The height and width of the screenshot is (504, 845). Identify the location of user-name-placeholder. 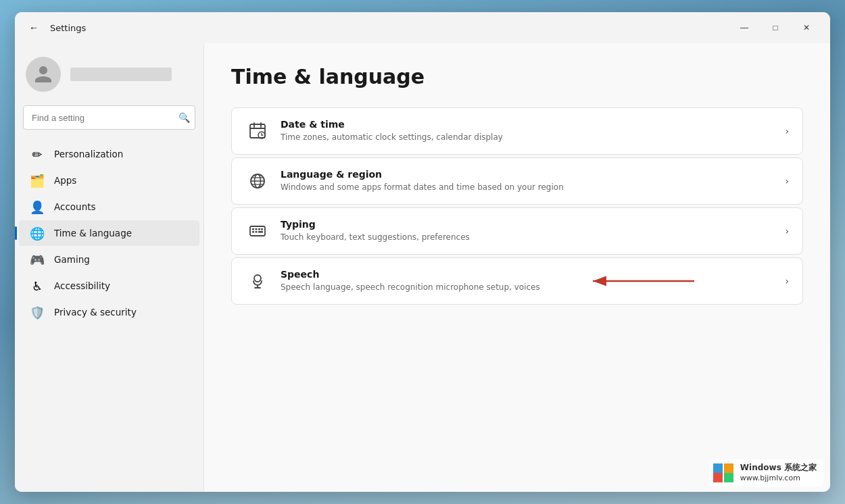
(121, 74).